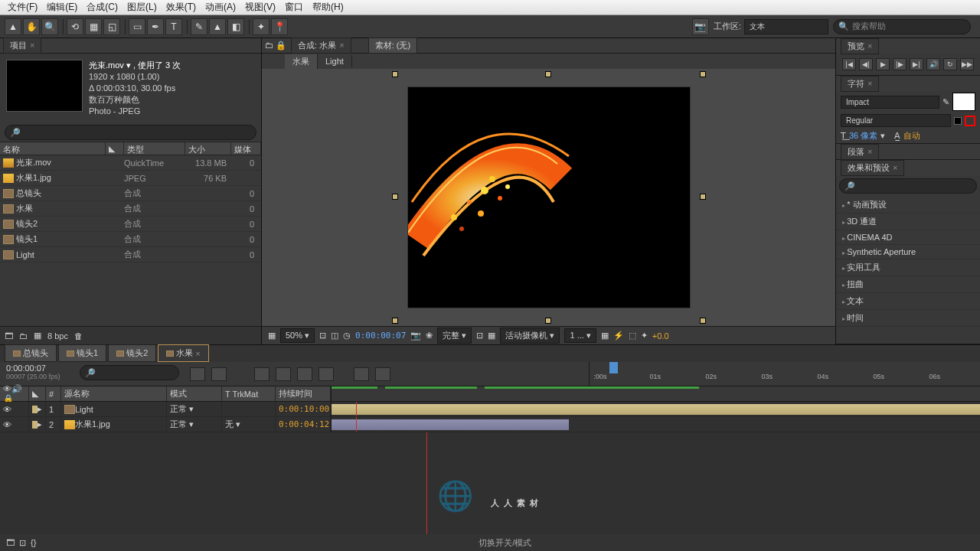 Image resolution: width=980 pixels, height=551 pixels. What do you see at coordinates (174, 27) in the screenshot?
I see `text-tool: T` at bounding box center [174, 27].